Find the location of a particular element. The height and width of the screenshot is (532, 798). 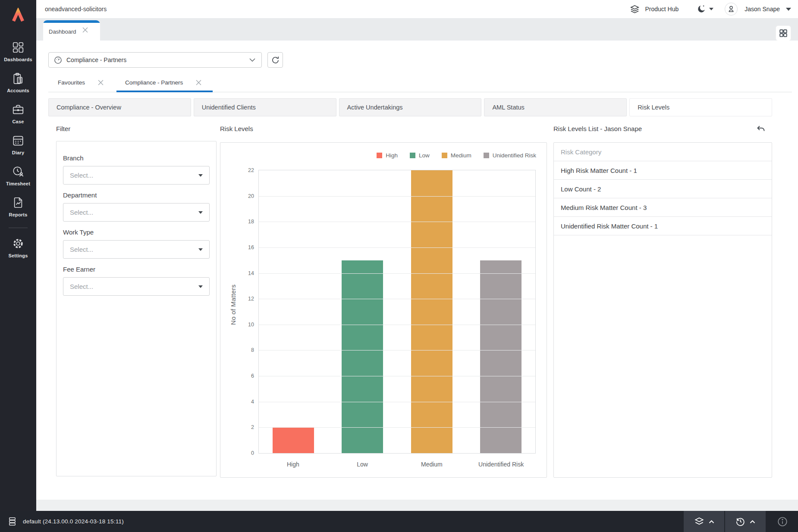

legend-item-high: High is located at coordinates (387, 155).